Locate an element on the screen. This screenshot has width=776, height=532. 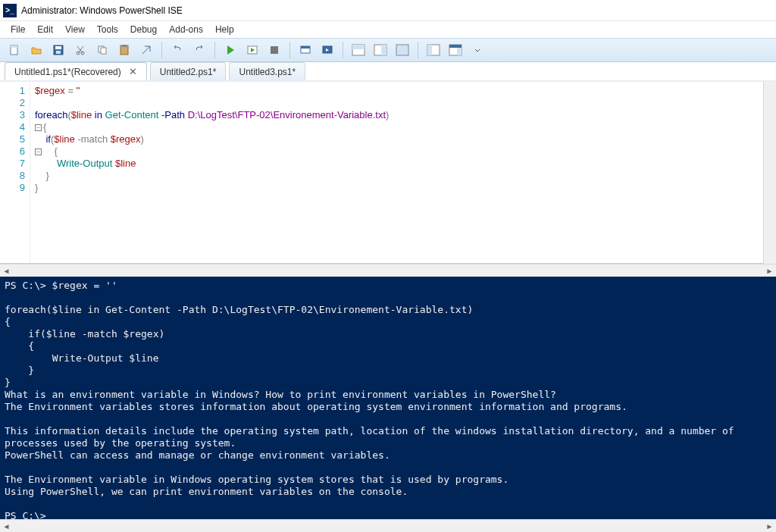
line-number: 7 is located at coordinates (14, 164).